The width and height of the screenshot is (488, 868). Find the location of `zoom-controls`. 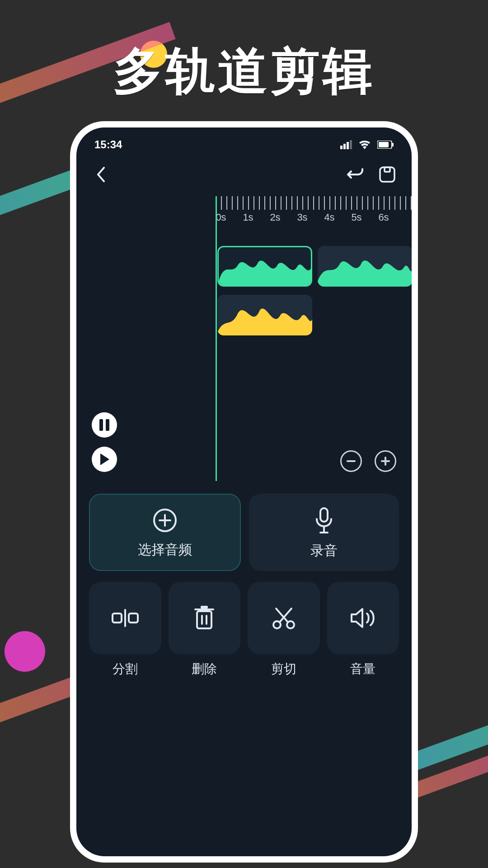

zoom-controls is located at coordinates (368, 461).